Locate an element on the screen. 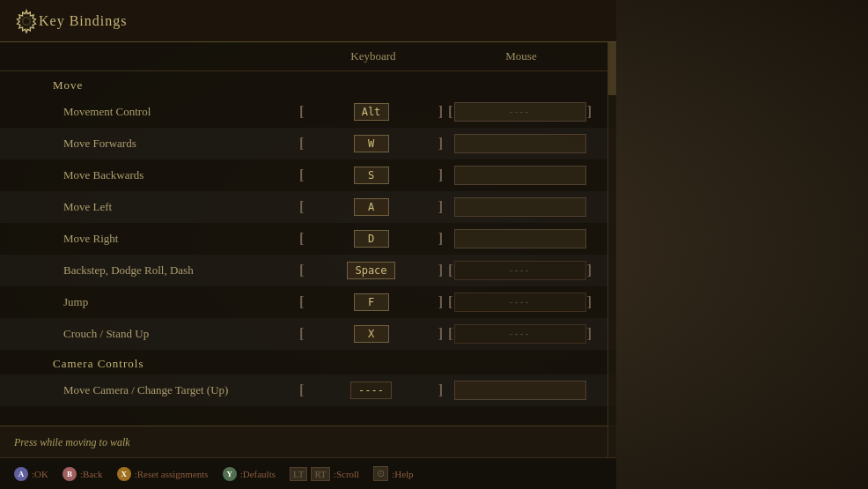 This screenshot has height=489, width=868. action-label: Move Right is located at coordinates (150, 239).